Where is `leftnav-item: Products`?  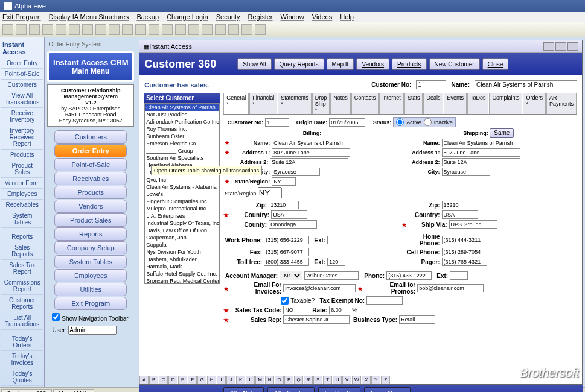
leftnav-item: Products is located at coordinates (22, 155).